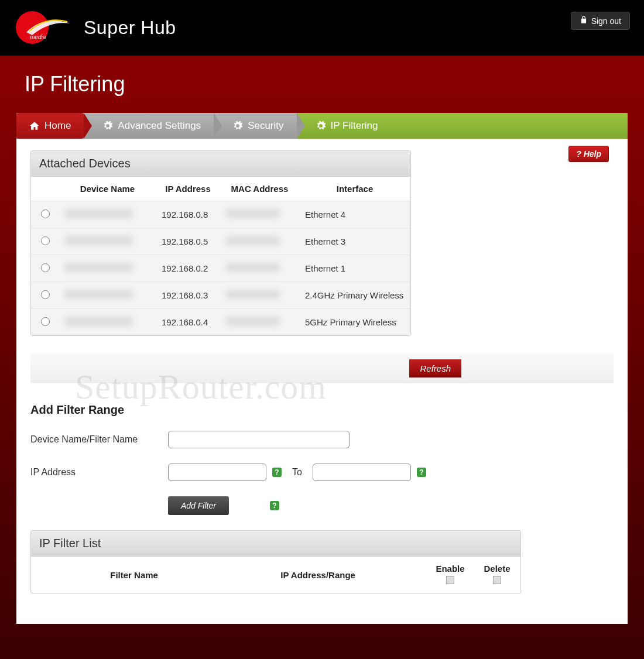 This screenshot has width=644, height=659. What do you see at coordinates (130, 28) in the screenshot?
I see `app-title: Super Hub` at bounding box center [130, 28].